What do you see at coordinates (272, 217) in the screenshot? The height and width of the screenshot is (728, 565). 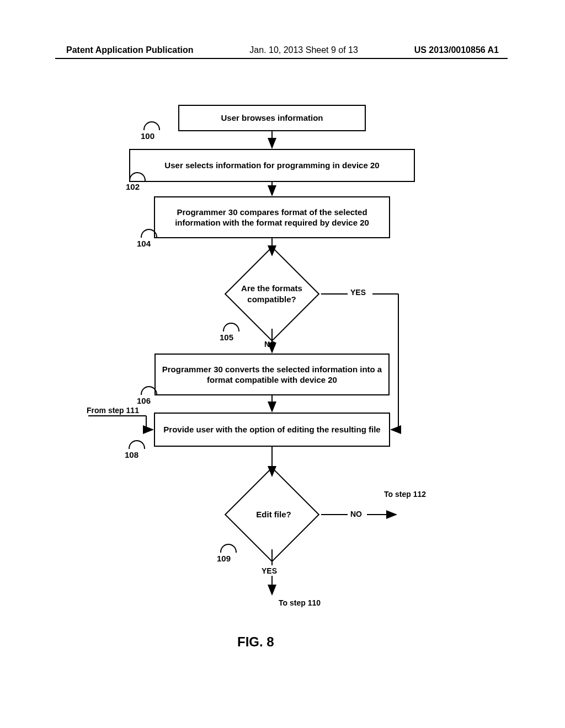 I see `box-programmer-compares: Programmer 30 compares format of the sel…` at bounding box center [272, 217].